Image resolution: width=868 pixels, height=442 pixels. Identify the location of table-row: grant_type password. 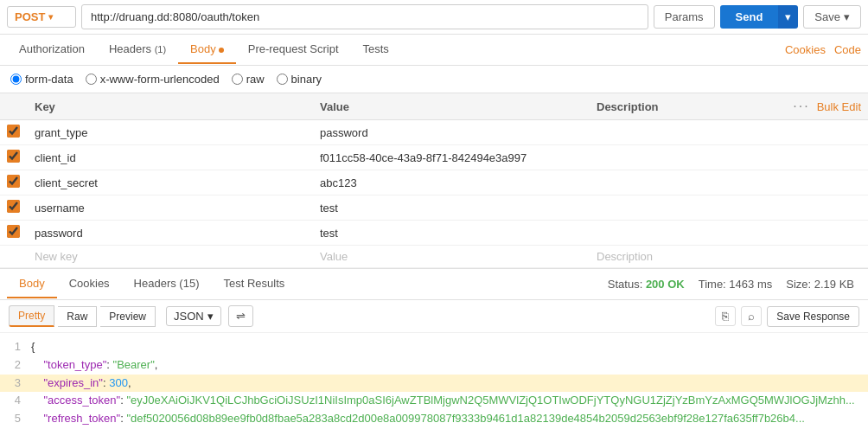
(434, 133).